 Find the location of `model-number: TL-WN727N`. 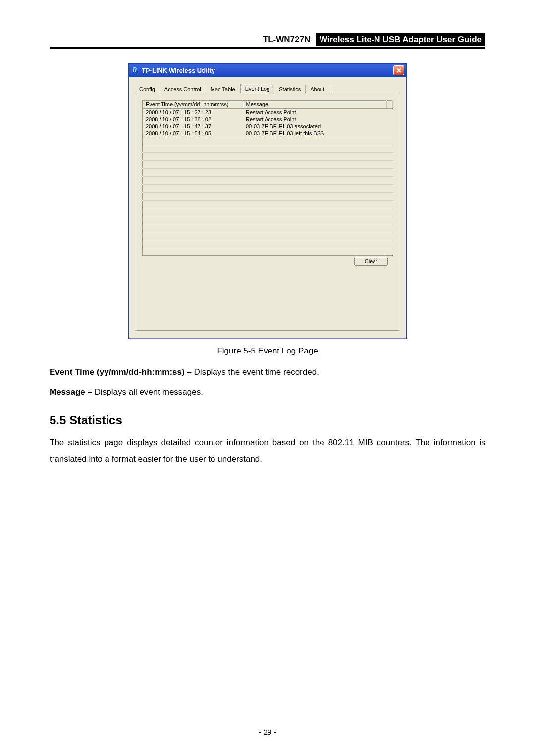

model-number: TL-WN727N is located at coordinates (286, 40).